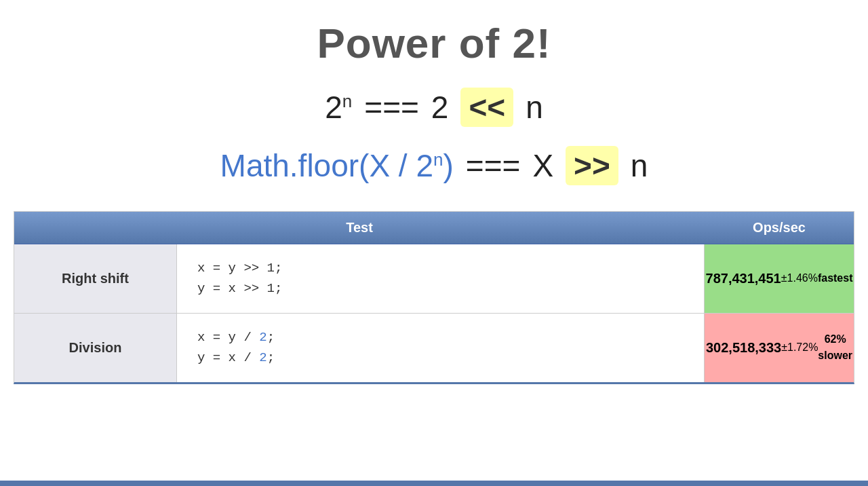 Image resolution: width=868 pixels, height=486 pixels. What do you see at coordinates (240, 288) in the screenshot?
I see `row1-code-line2: y = x >> 1;` at bounding box center [240, 288].